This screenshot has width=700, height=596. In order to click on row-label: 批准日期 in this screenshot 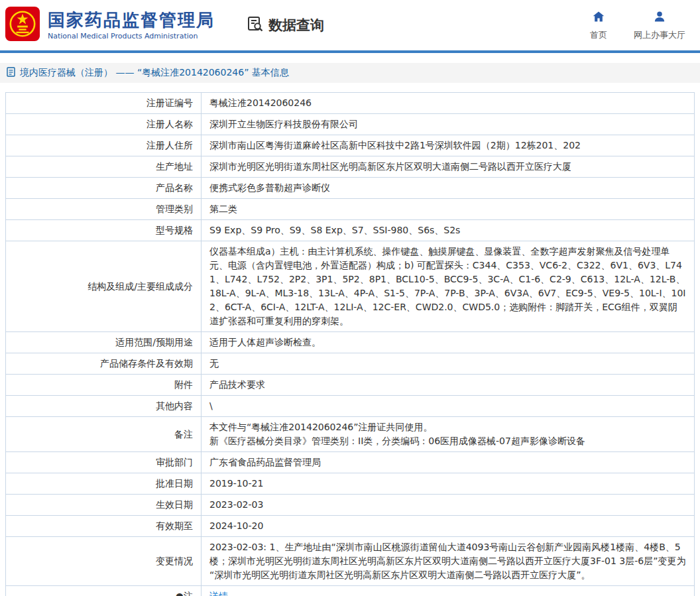, I will do `click(103, 484)`.